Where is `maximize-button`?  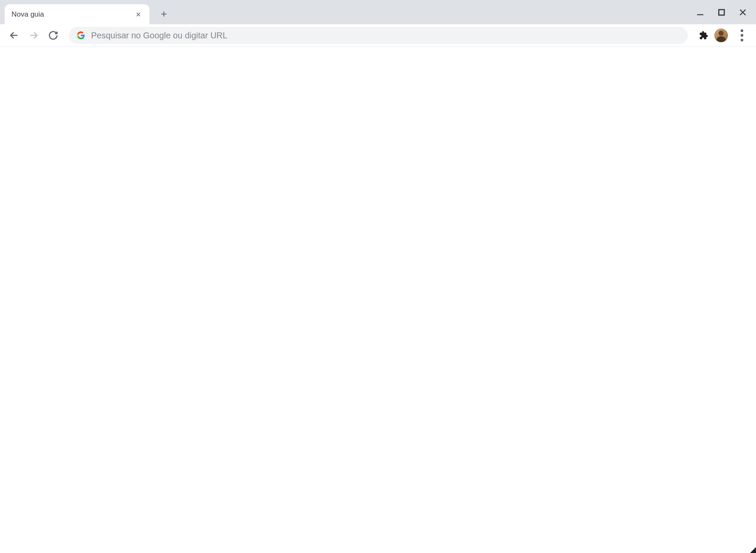 maximize-button is located at coordinates (722, 12).